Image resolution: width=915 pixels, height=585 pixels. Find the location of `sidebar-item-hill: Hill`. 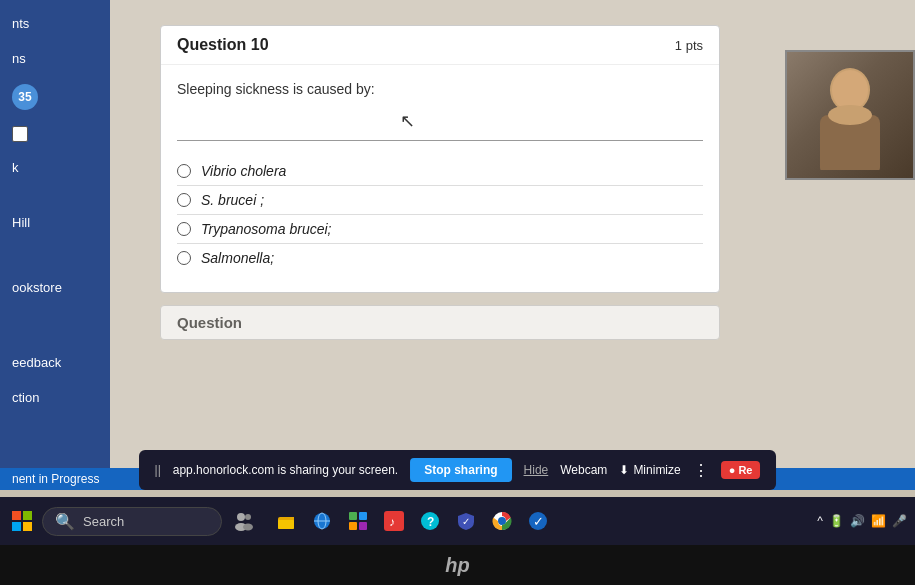

sidebar-item-hill: Hill is located at coordinates (55, 222).